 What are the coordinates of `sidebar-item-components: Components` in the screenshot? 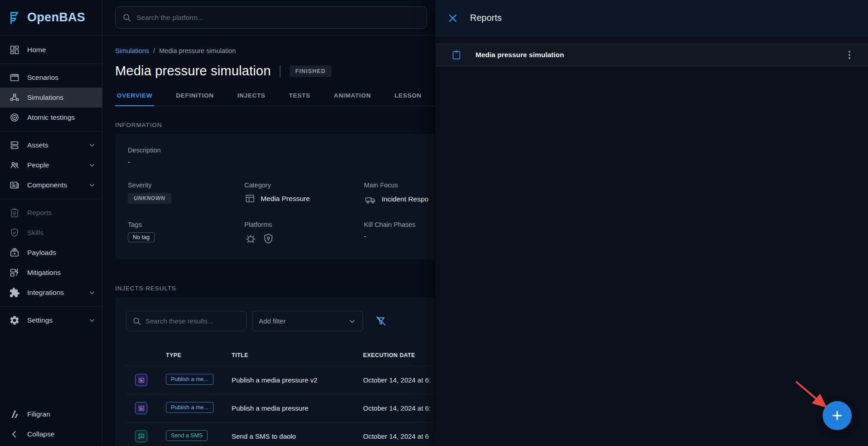 It's located at (51, 185).